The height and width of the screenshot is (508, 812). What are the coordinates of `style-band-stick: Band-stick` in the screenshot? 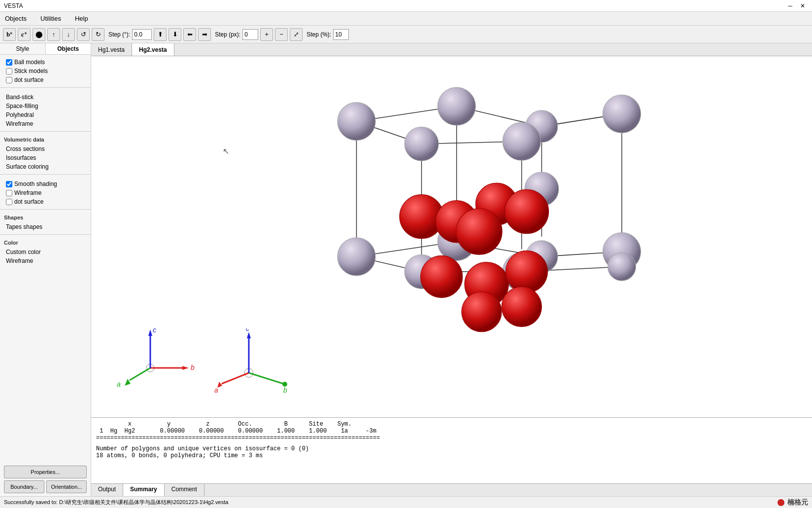 It's located at (45, 97).